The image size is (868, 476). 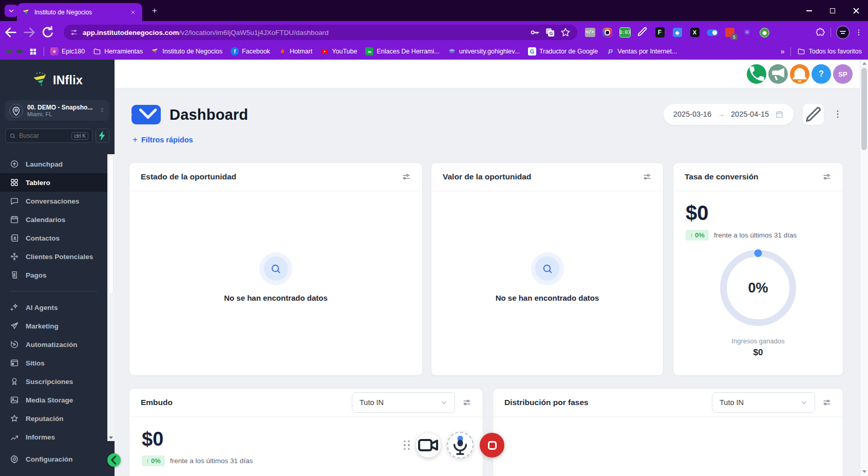 I want to click on sidebar-menu-item: Pagos, so click(x=53, y=275).